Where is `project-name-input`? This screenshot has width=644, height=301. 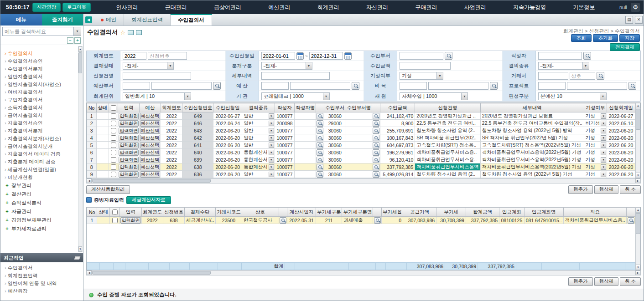
project-name-input is located at coordinates (597, 86).